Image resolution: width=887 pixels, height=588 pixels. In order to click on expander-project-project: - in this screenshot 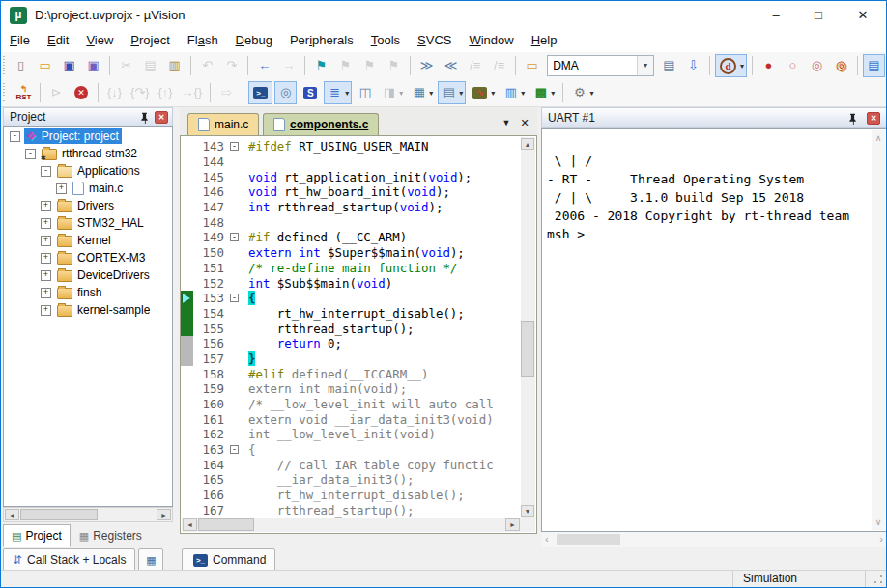, I will do `click(15, 137)`.